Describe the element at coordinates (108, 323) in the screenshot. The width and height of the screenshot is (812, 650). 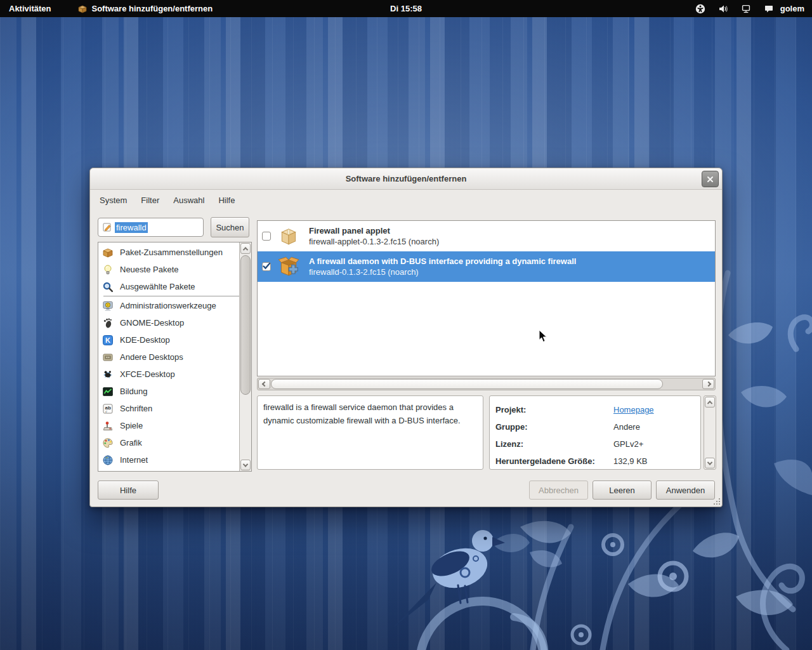
I see `gnome-foot-icon` at that location.